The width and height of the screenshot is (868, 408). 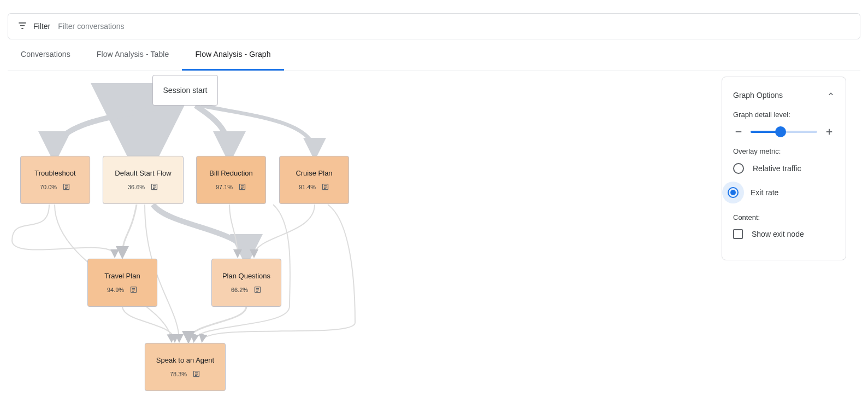 I want to click on detail-level-label: Graph detail level:, so click(x=784, y=115).